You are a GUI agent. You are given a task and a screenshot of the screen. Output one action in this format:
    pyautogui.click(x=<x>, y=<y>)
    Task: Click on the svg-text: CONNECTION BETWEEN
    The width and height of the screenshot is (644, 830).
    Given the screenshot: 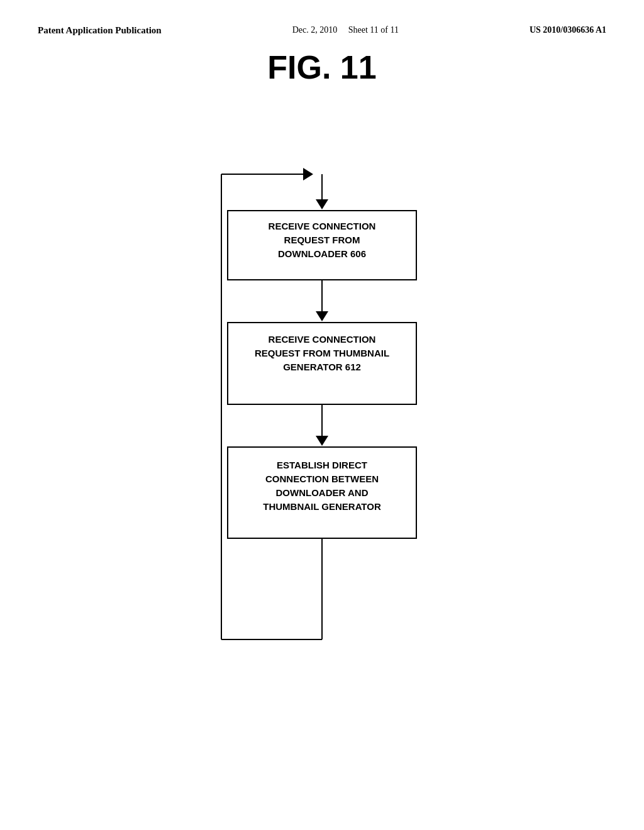 What is the action you would take?
    pyautogui.click(x=322, y=479)
    